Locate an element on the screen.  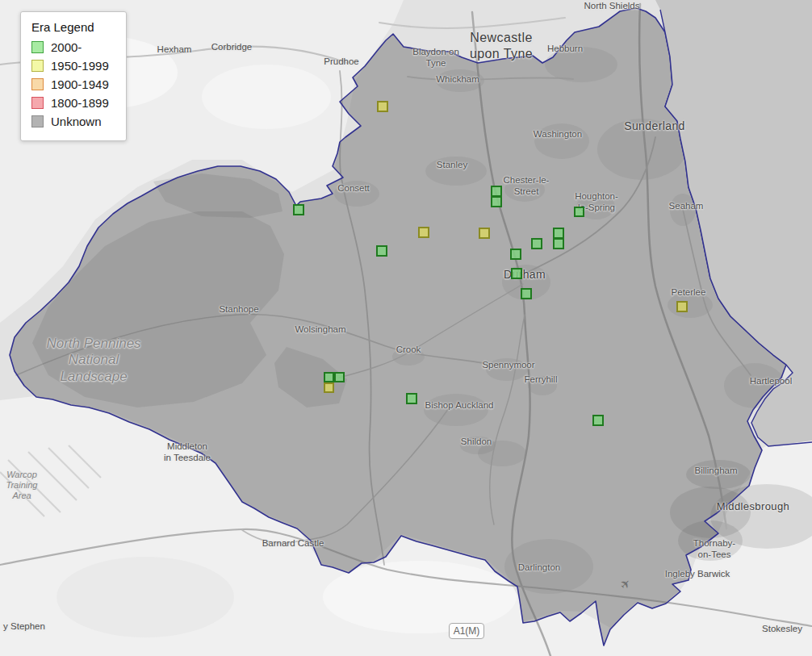
legend-item-2000: 2000- is located at coordinates (73, 47).